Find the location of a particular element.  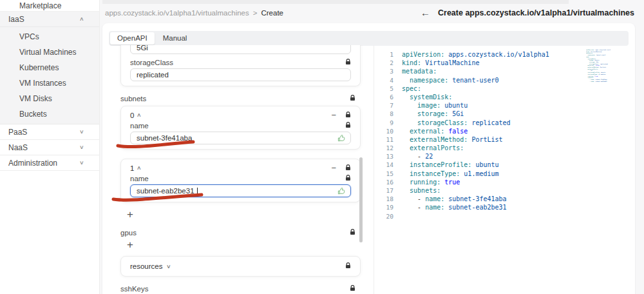

add-subnet-button: + is located at coordinates (241, 215).